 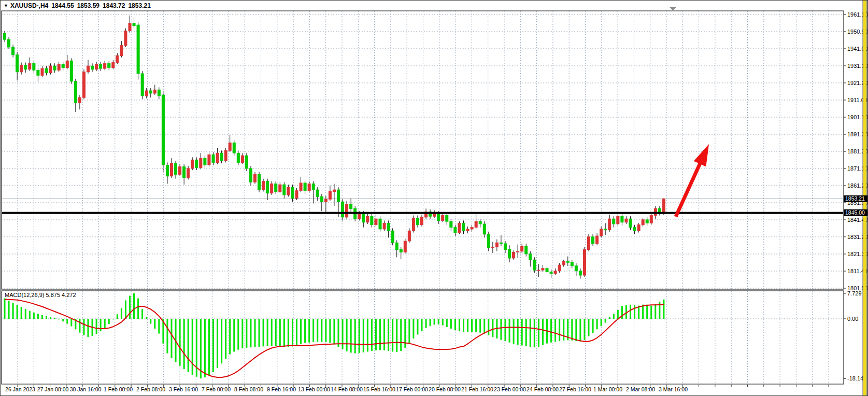 I want to click on date-axis-label: 15 Feb 16:00, so click(x=379, y=389).